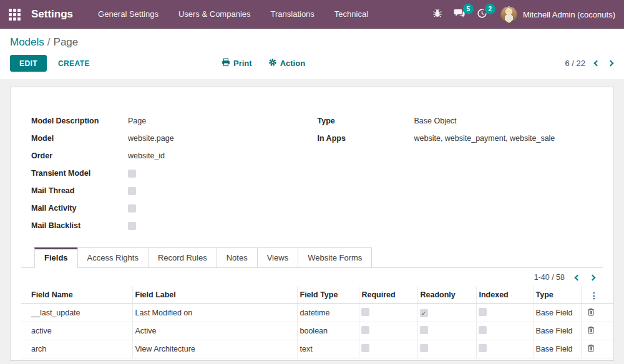 Image resolution: width=624 pixels, height=364 pixels. What do you see at coordinates (237, 258) in the screenshot?
I see `tab-notes: Notes` at bounding box center [237, 258].